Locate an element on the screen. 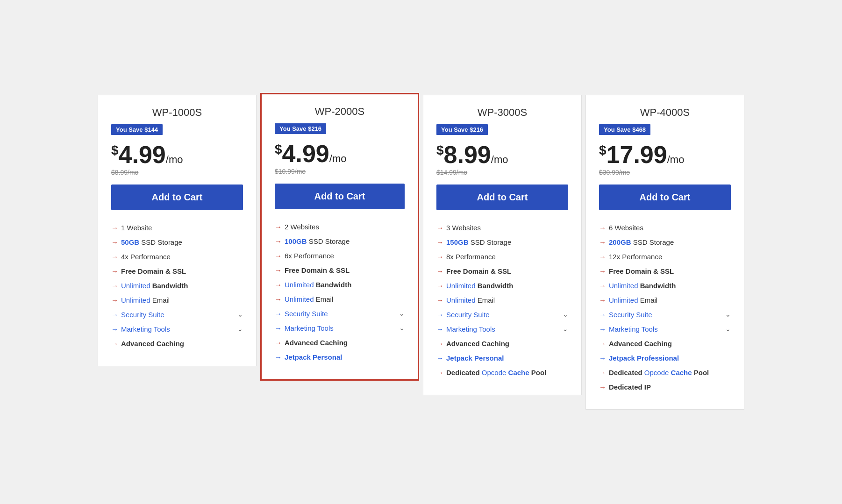 Image resolution: width=842 pixels, height=504 pixels. feature-text: 6 Websites is located at coordinates (670, 228).